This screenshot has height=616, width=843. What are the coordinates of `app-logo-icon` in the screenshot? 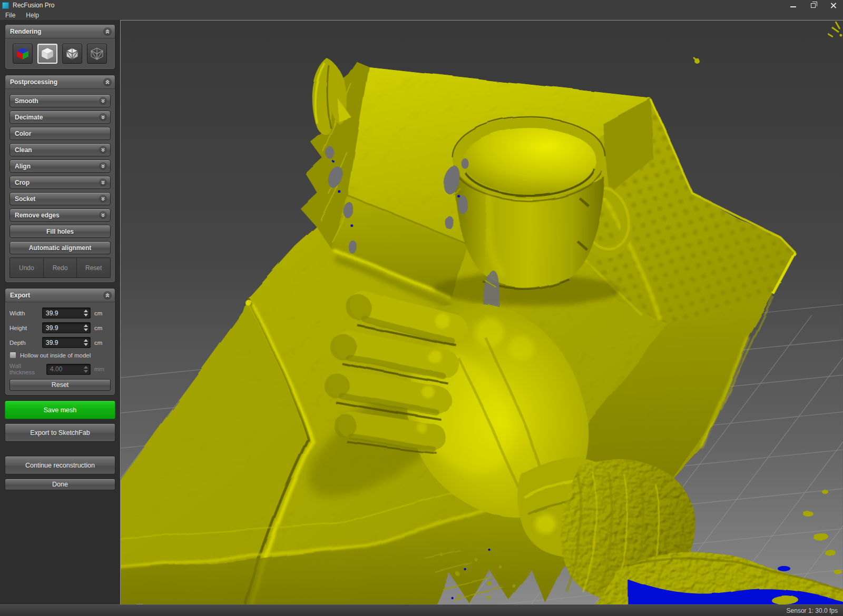 It's located at (5, 5).